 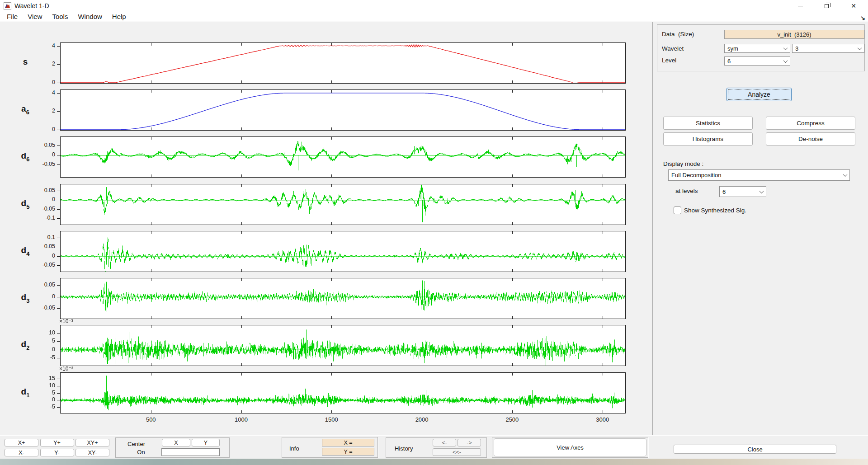 What do you see at coordinates (32, 6) in the screenshot?
I see `window-title: Wavelet 1-D` at bounding box center [32, 6].